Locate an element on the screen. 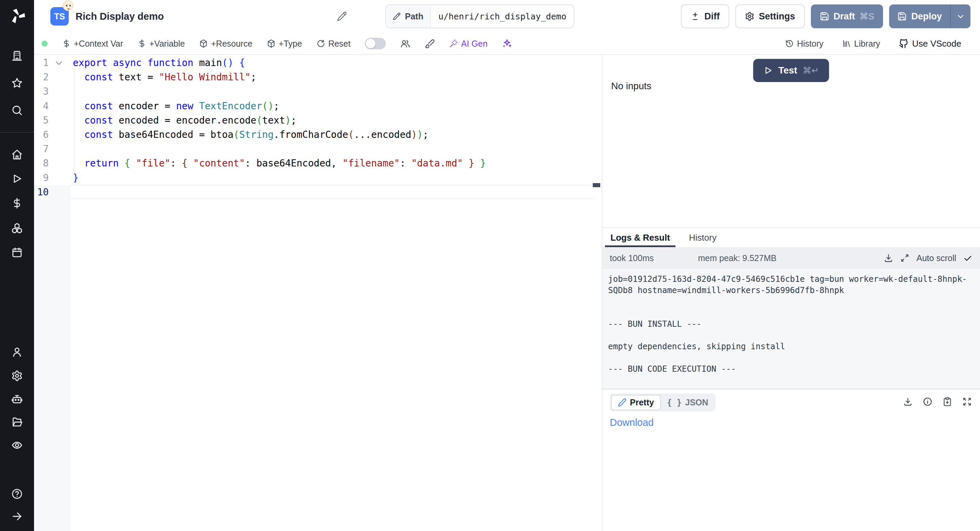 This screenshot has width=980, height=531. play-icon is located at coordinates (768, 71).